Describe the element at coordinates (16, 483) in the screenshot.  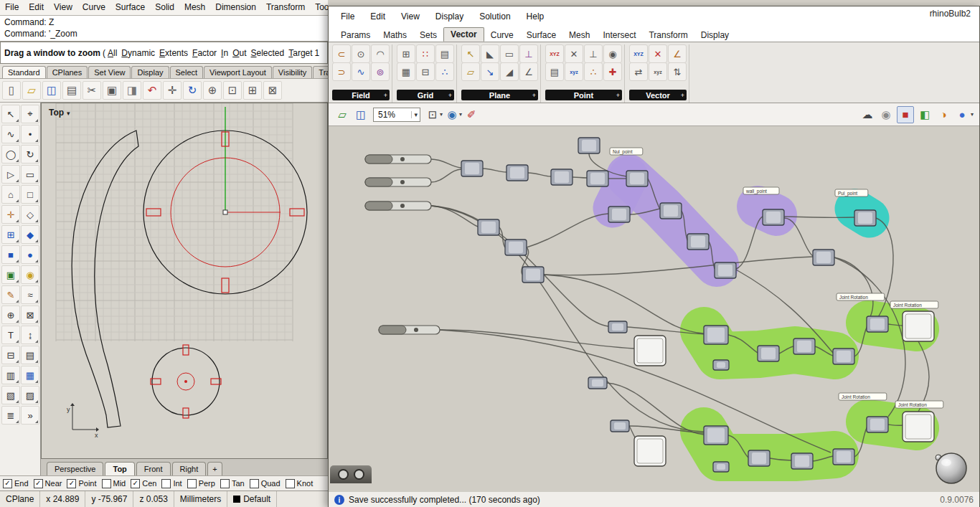
I see `osnap-end: ✓End` at that location.